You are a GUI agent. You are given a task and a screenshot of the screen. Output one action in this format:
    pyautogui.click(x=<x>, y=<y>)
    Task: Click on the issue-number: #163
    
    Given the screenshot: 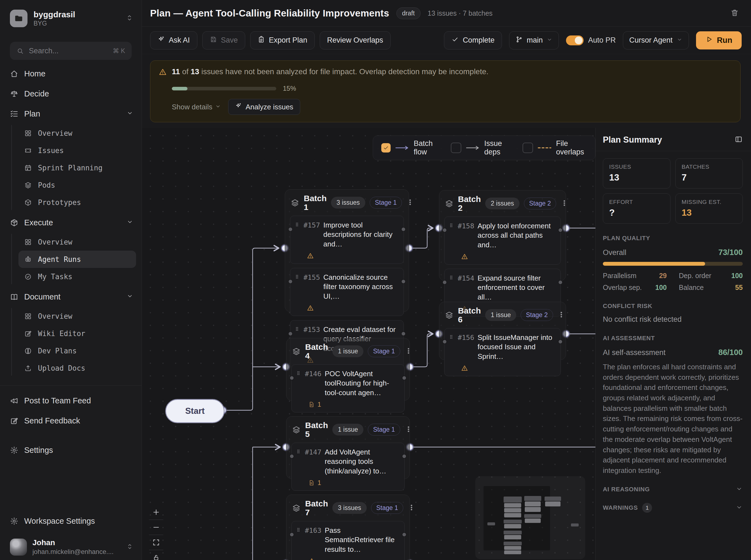 What is the action you would take?
    pyautogui.click(x=313, y=531)
    